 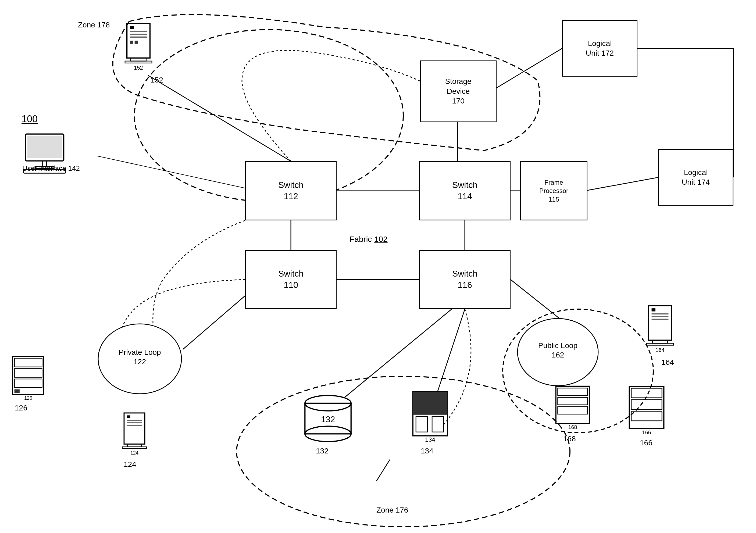 What do you see at coordinates (138, 48) in the screenshot?
I see `server-152-icon: 152` at bounding box center [138, 48].